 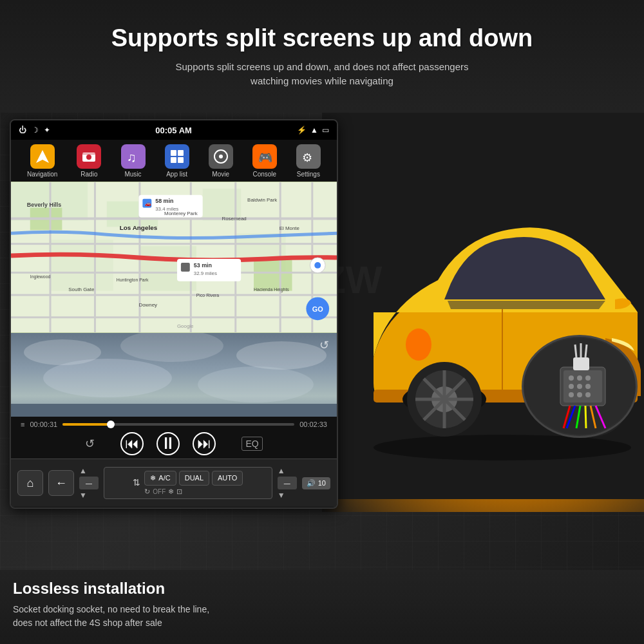 What do you see at coordinates (252, 444) in the screenshot?
I see `eq-button: EQ` at bounding box center [252, 444].